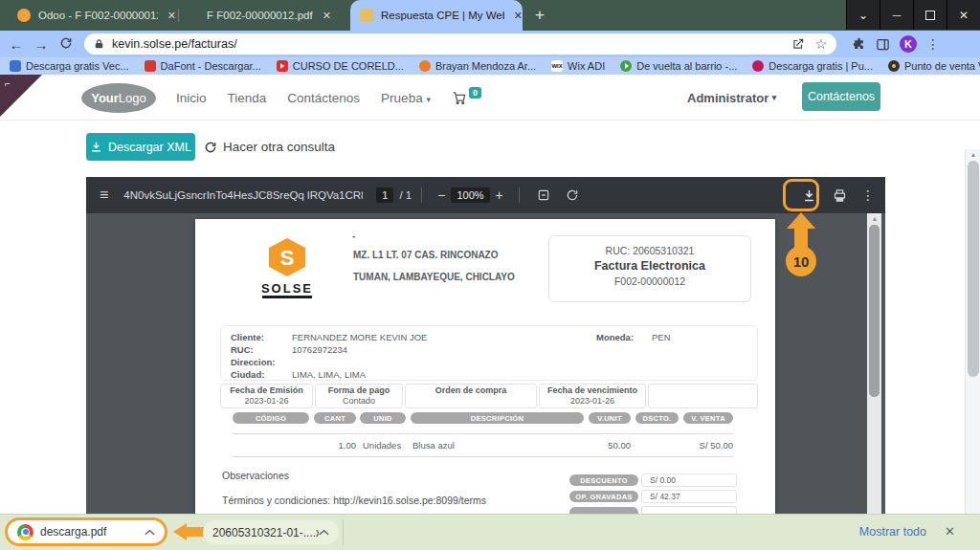 The width and height of the screenshot is (980, 550). I want to click on bookmark-label: CURSO DE CORELD..., so click(348, 66).